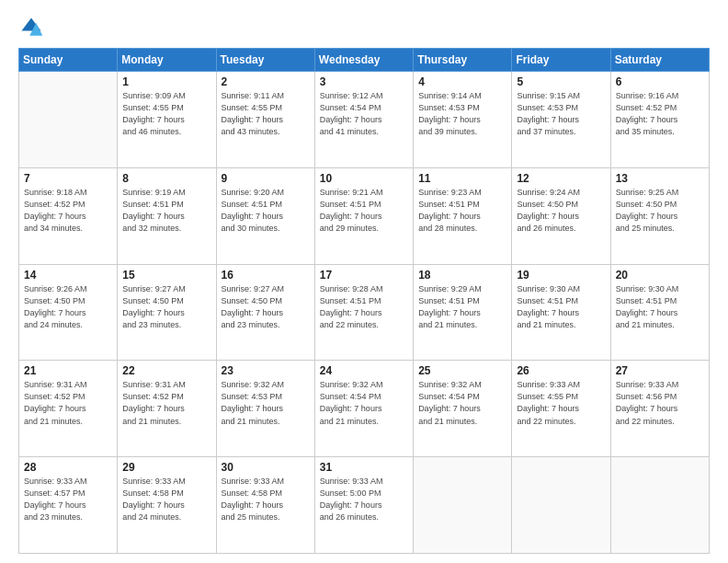 Image resolution: width=728 pixels, height=563 pixels. What do you see at coordinates (364, 275) in the screenshot?
I see `day-number: 17` at bounding box center [364, 275].